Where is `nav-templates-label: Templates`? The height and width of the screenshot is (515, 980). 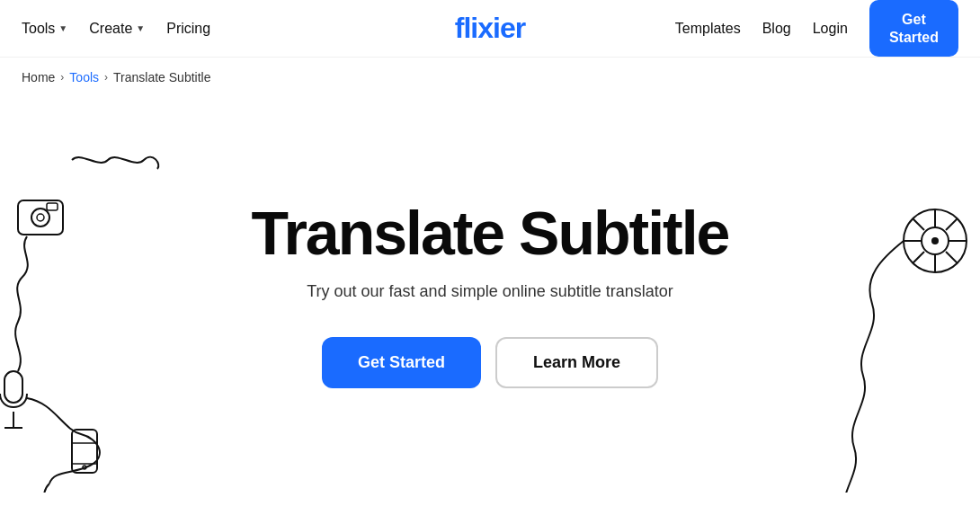 nav-templates-label: Templates is located at coordinates (708, 29).